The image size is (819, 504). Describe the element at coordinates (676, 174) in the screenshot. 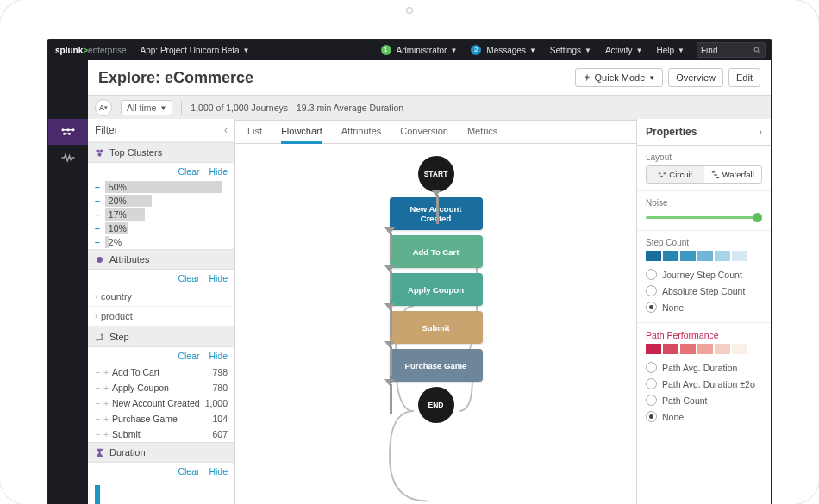

I see `layout-circuit: Circuit` at that location.